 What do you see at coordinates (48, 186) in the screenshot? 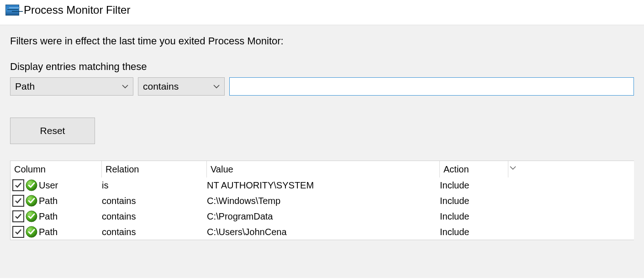
I see `cell-column: User` at bounding box center [48, 186].